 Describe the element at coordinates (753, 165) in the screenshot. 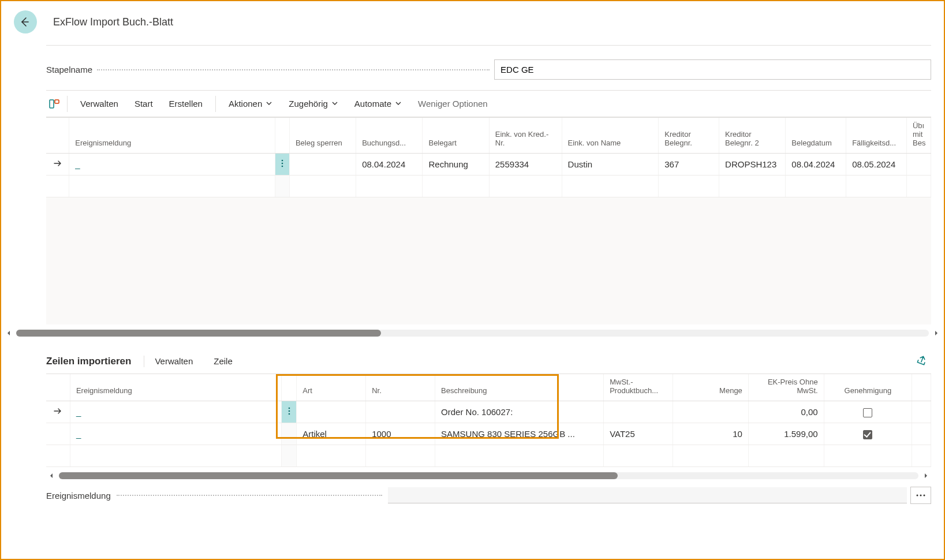

I see `cell-vendor-doc-no2: DROPSH123` at that location.